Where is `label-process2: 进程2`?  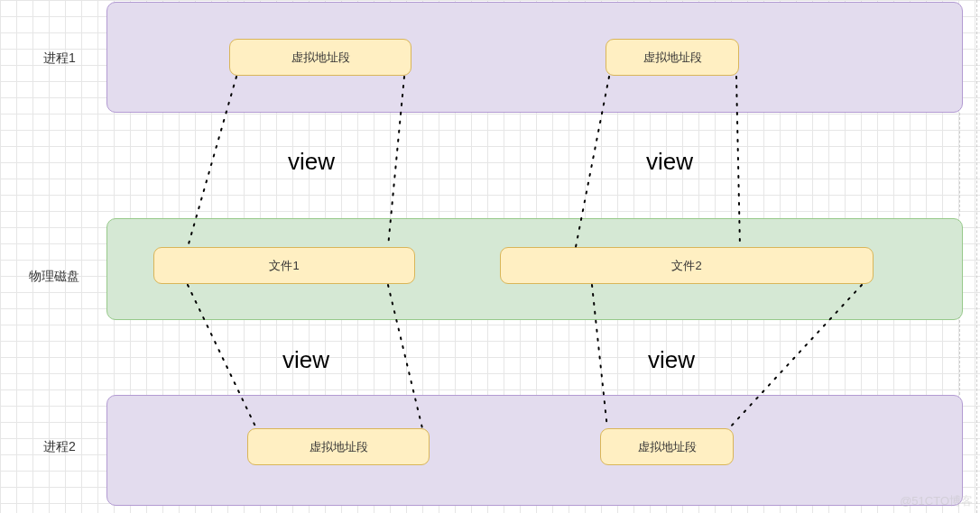
label-process2: 进程2 is located at coordinates (60, 447).